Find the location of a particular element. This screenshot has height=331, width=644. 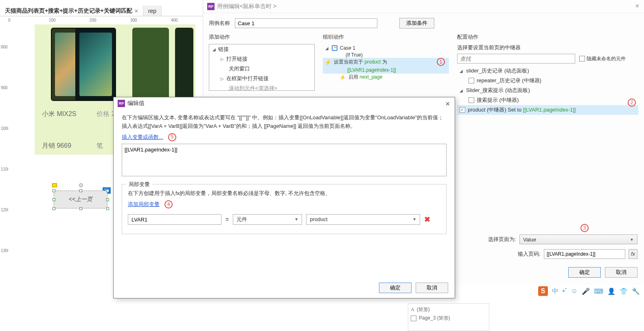

ruler-horizontal: 0 100 200 300 400 is located at coordinates (106, 21).